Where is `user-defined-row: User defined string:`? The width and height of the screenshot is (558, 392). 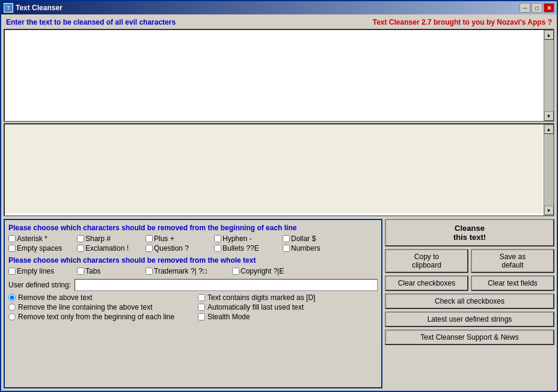 user-defined-row: User defined string: is located at coordinates (193, 285).